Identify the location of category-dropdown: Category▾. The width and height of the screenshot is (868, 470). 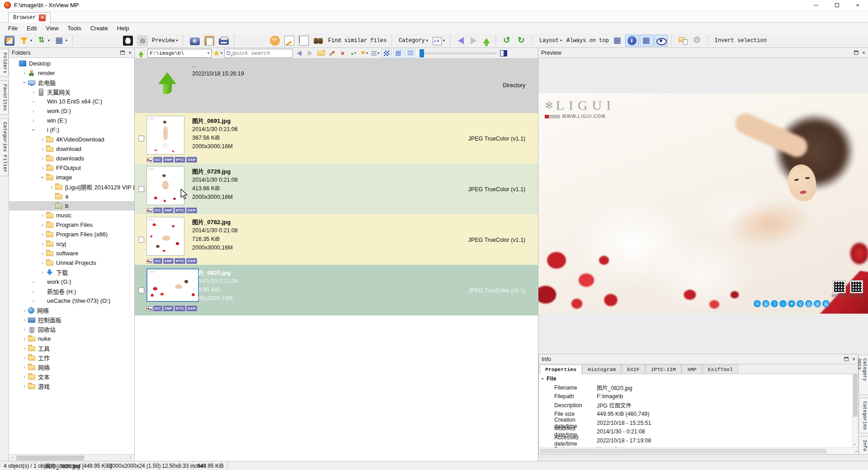
(413, 41).